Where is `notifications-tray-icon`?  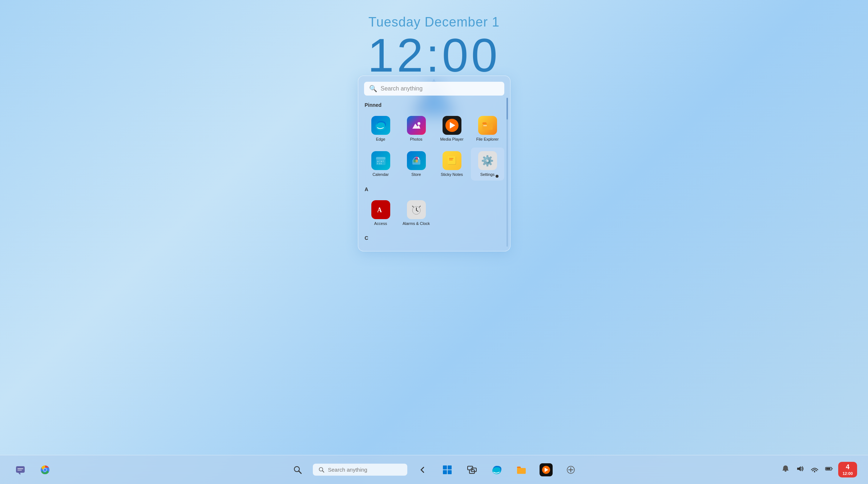 notifications-tray-icon is located at coordinates (786, 469).